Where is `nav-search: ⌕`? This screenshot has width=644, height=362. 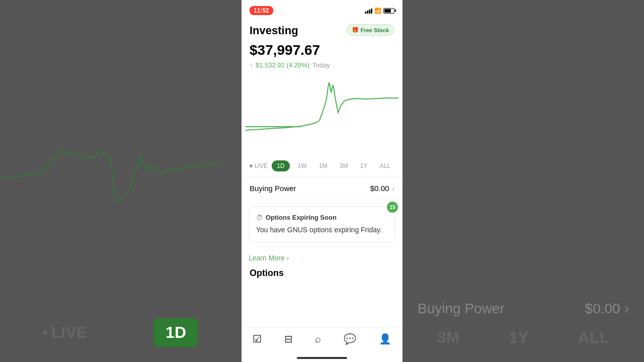
nav-search: ⌕ is located at coordinates (318, 339).